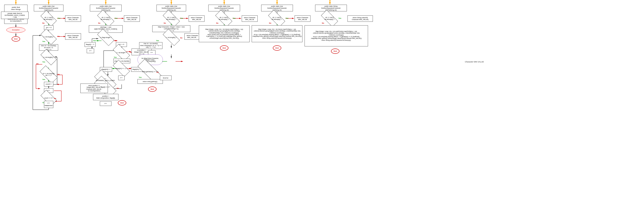 This screenshot has width=644, height=200. Describe the element at coordinates (90, 44) in the screenshot. I see `v2-flags-set: flags[i] = -1` at that location.